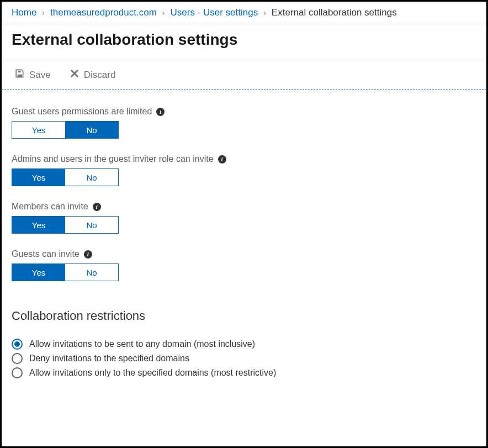 The image size is (488, 448). What do you see at coordinates (244, 123) in the screenshot?
I see `setting-guest-permissions: Guest users permissions are limited i Ye…` at bounding box center [244, 123].